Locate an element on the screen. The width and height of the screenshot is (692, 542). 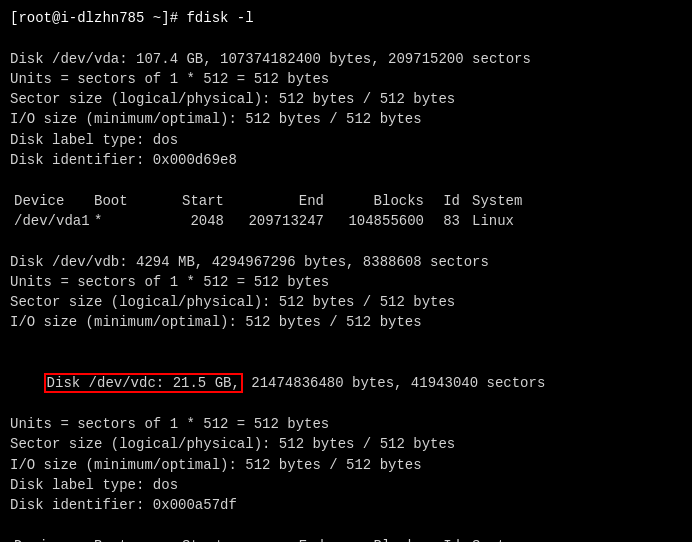
table2-header-blocks: Blocks is located at coordinates (382, 539).